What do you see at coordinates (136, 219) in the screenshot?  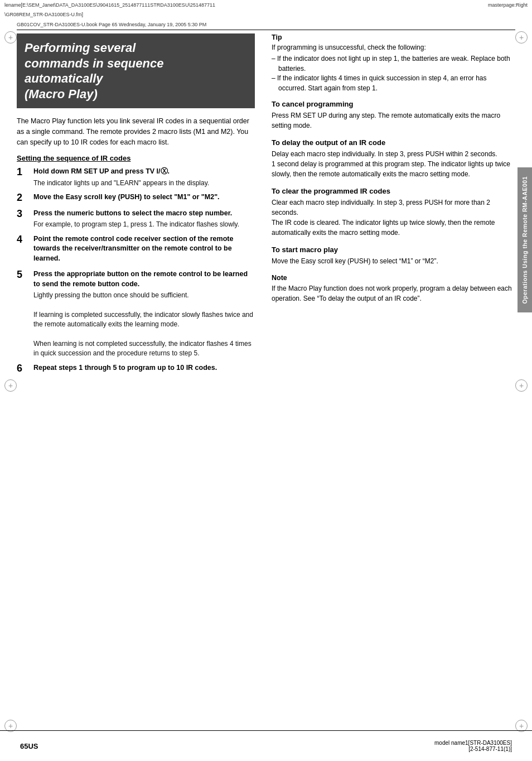 I see `step-3: 3 Press the numeric buttons to select th…` at bounding box center [136, 219].